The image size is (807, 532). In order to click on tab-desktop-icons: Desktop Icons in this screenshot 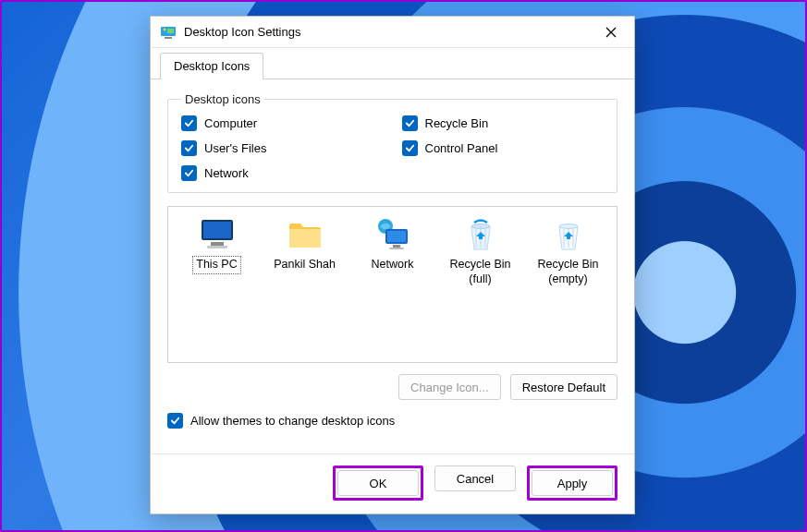, I will do `click(212, 66)`.